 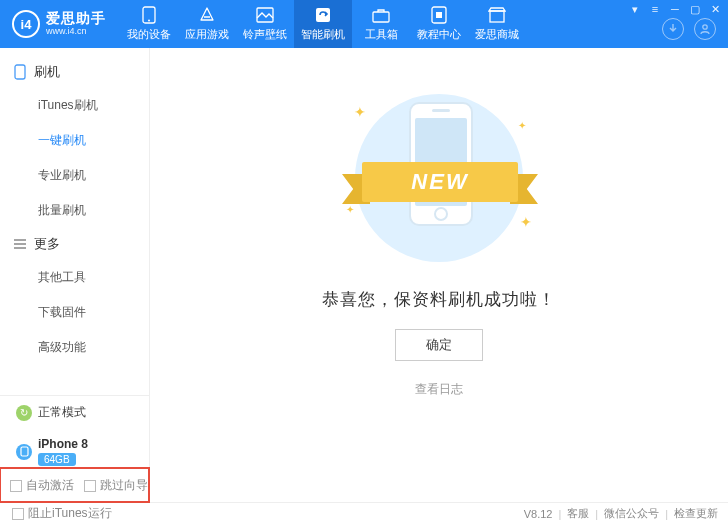 I want to click on logo-icon: i4, so click(x=26, y=24).